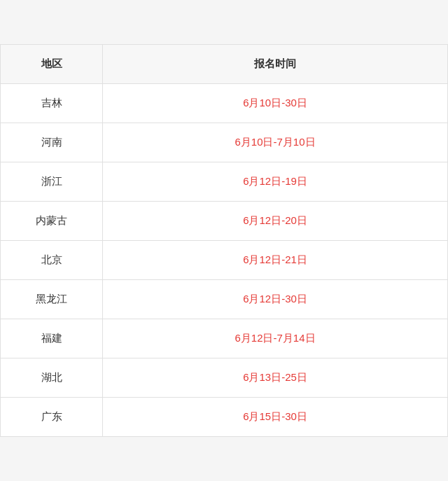 This screenshot has width=448, height=481. What do you see at coordinates (52, 417) in the screenshot?
I see `region-cell: 广东` at bounding box center [52, 417].